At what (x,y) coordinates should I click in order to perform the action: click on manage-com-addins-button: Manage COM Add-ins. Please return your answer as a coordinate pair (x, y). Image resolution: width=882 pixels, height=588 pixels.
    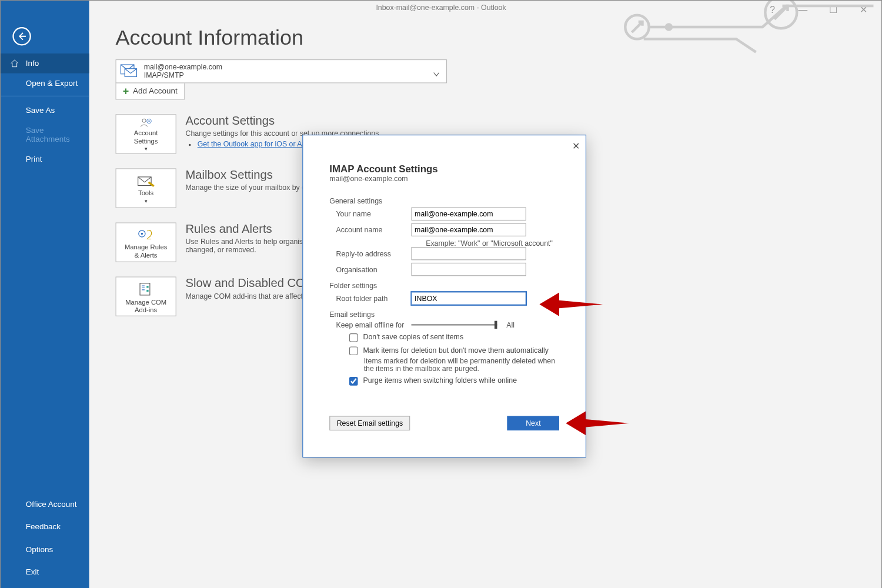
    Looking at the image, I should click on (146, 296).